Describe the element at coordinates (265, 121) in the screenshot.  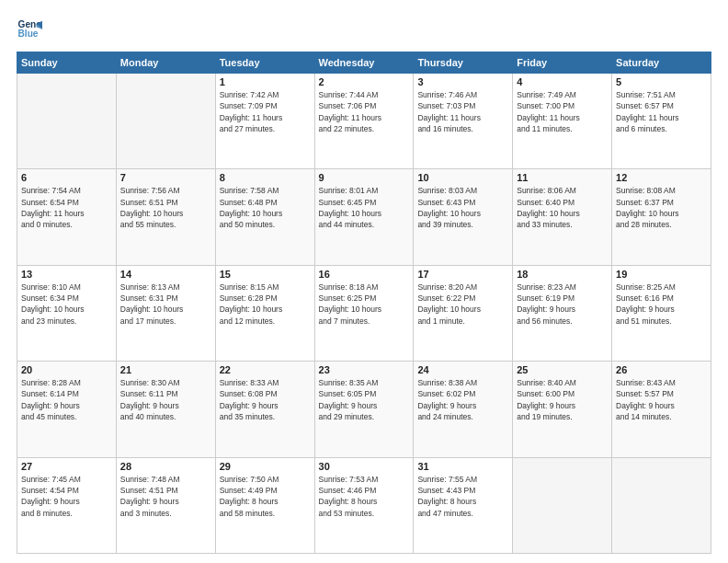
I see `calendar-day-cell: 1Sunrise: 7:42 AM Sunset: 7:09 PM Daylig…` at that location.